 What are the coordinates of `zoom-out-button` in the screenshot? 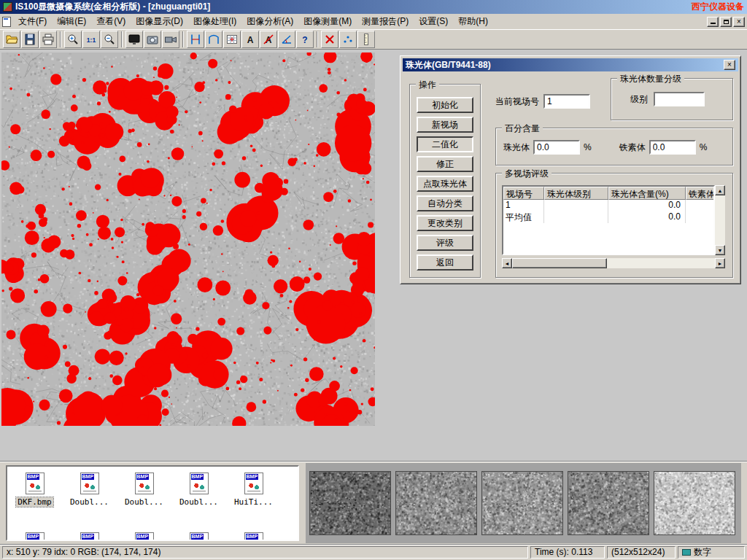 It's located at (109, 39).